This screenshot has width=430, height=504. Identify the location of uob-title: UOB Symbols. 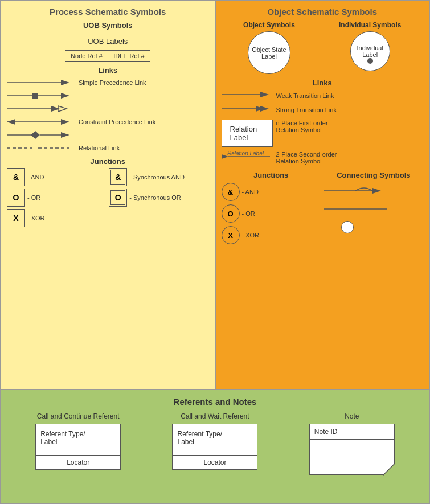
(108, 25).